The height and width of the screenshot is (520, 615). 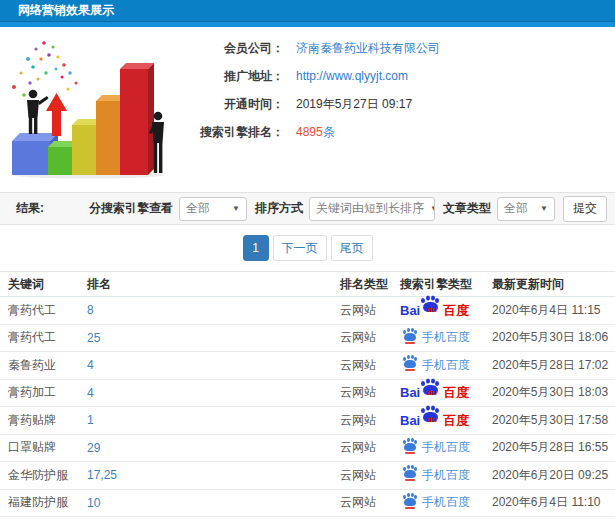 What do you see at coordinates (554, 392) in the screenshot?
I see `updated-cell: 2020年5月30日 18:03` at bounding box center [554, 392].